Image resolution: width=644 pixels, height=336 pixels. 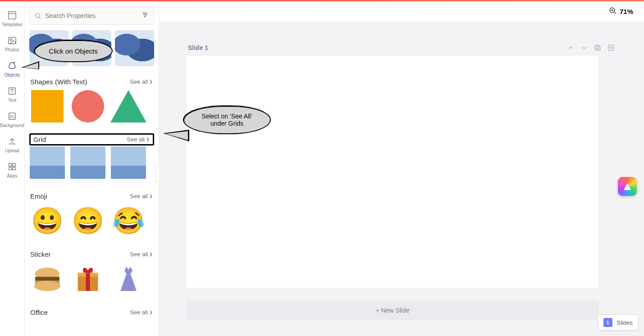 What do you see at coordinates (92, 140) in the screenshot?
I see `category-header-grid: Grid See all` at bounding box center [92, 140].